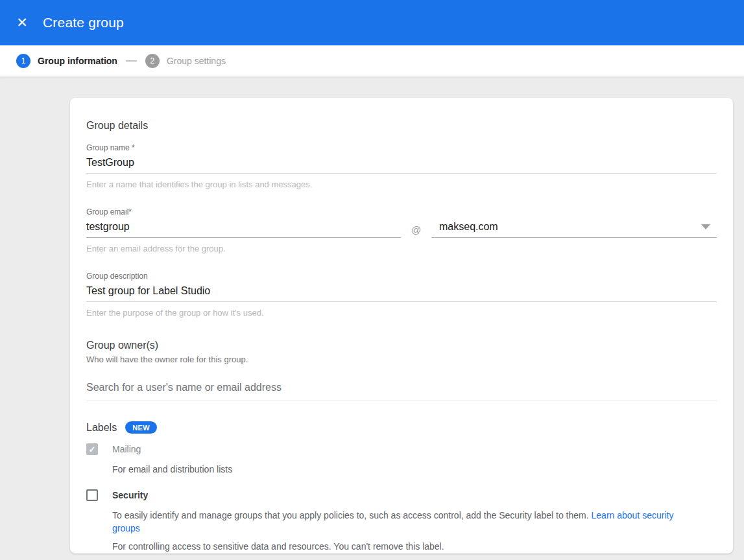  What do you see at coordinates (244, 249) in the screenshot?
I see `group-email-helper: Enter an email address for the group.` at bounding box center [244, 249].